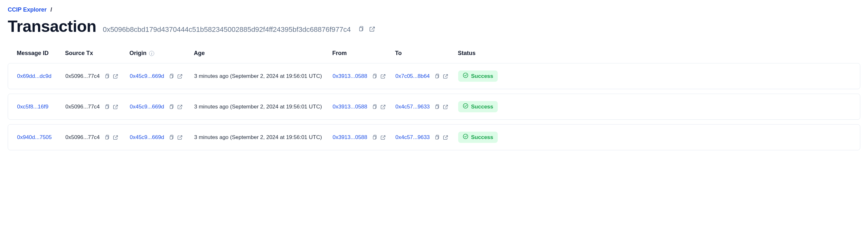 The height and width of the screenshot is (233, 868). Describe the element at coordinates (412, 76) in the screenshot. I see `to: 0x7c05...8b64` at that location.